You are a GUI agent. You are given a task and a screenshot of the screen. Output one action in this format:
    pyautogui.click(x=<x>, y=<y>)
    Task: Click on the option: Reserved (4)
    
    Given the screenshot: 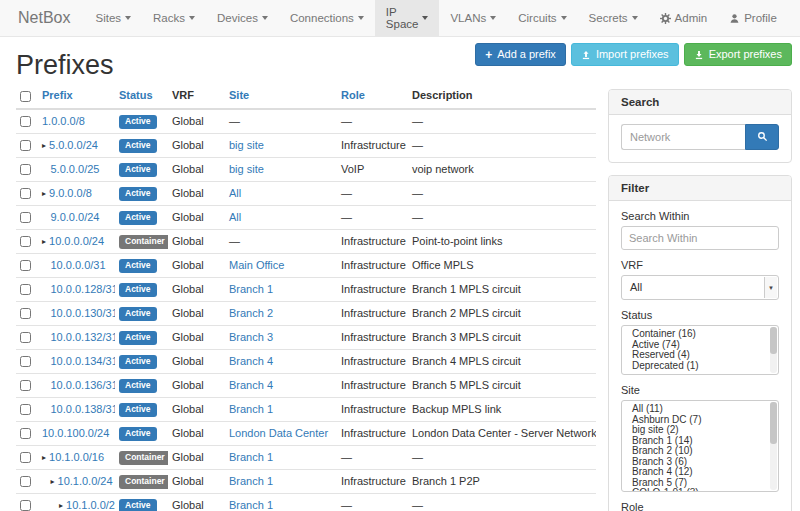 What is the action you would take?
    pyautogui.click(x=700, y=356)
    